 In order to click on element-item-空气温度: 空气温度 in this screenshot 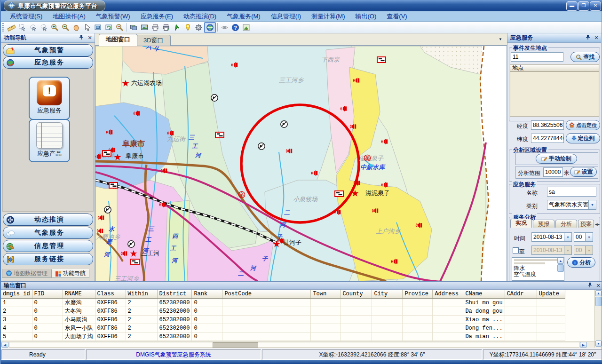, I will do `click(538, 275)`.